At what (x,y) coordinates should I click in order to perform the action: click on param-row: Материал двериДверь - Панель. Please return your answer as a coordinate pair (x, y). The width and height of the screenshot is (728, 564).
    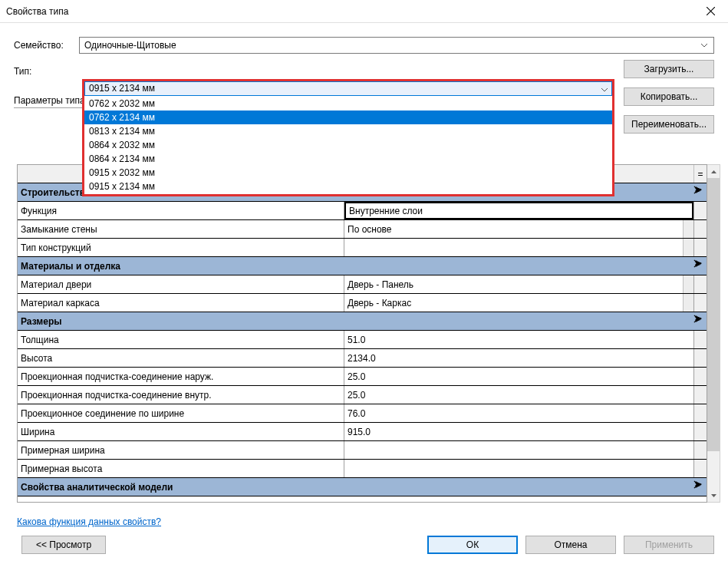
    Looking at the image, I should click on (362, 285).